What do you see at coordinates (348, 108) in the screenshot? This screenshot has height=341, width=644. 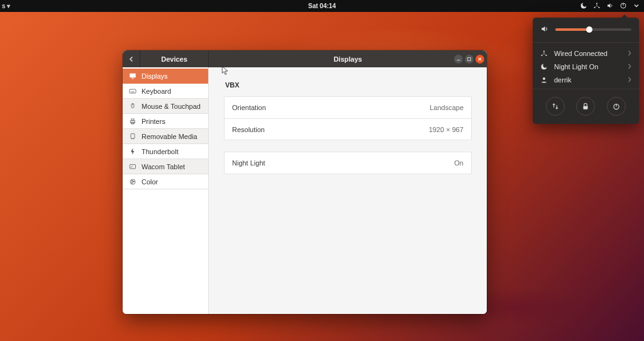 I see `orientation-row: Orientation Landscape` at bounding box center [348, 108].